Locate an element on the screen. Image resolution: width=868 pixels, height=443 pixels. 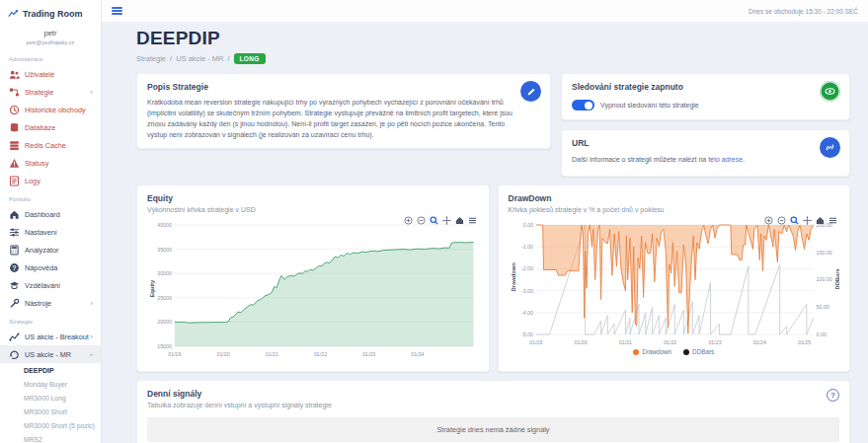
strategy-description-card: Popis Strategie Krátkodobá mean reversio… is located at coordinates (344, 111).